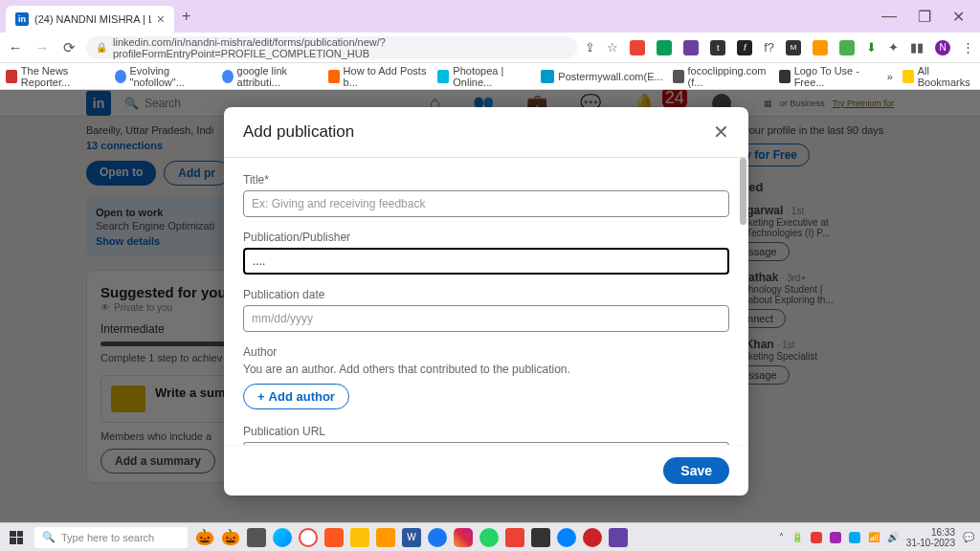 The height and width of the screenshot is (551, 980). I want to click on browser-tab: in (24) NANDNI MISHRA | LinkedIn ×, so click(90, 19).